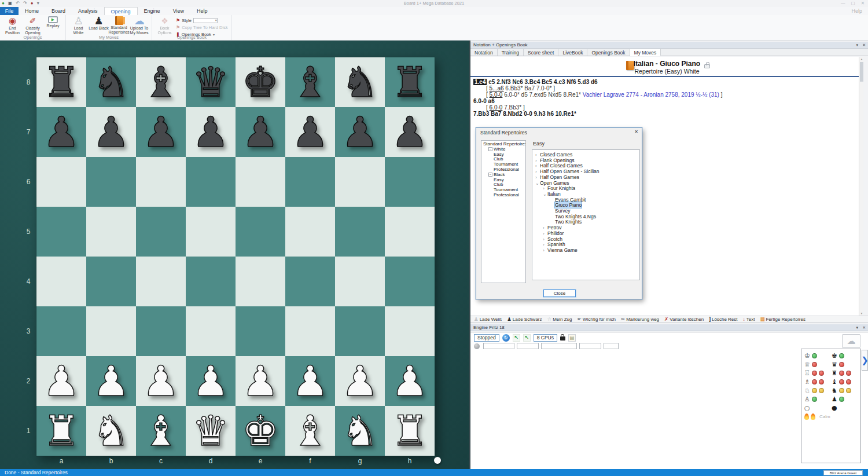 This screenshot has width=868, height=476. What do you see at coordinates (178, 11) in the screenshot?
I see `menu-tab-view: View` at bounding box center [178, 11].